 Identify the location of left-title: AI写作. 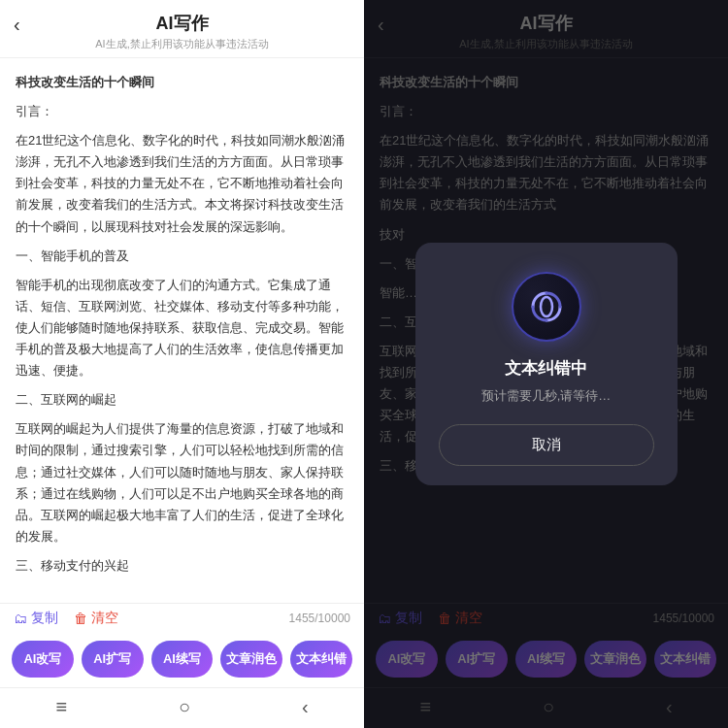
(182, 23).